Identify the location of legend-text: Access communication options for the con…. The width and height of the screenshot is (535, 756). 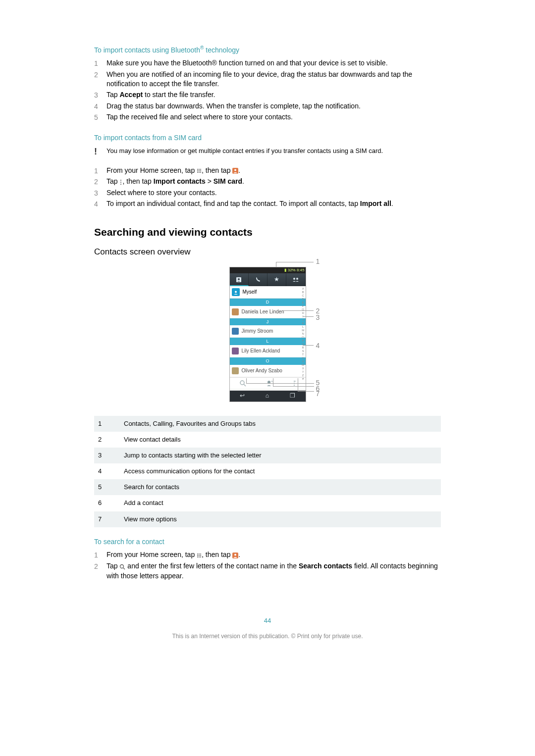
(280, 471).